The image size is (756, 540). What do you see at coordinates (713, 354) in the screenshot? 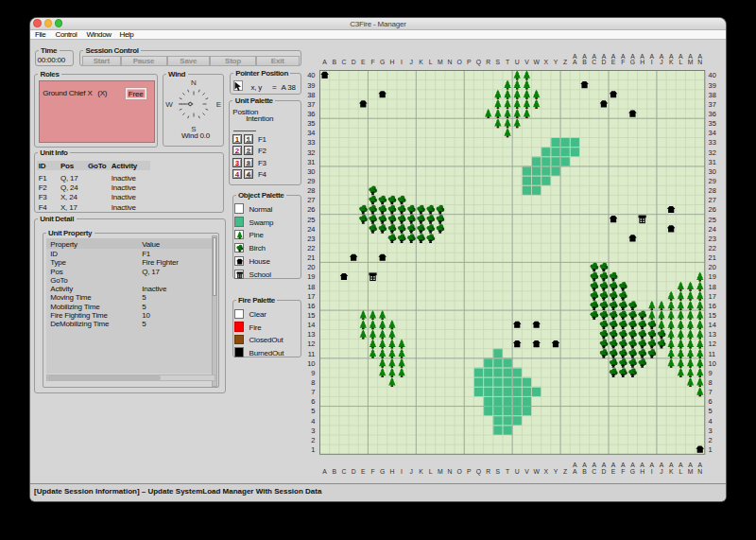
I see `svg-text: 11` at bounding box center [713, 354].